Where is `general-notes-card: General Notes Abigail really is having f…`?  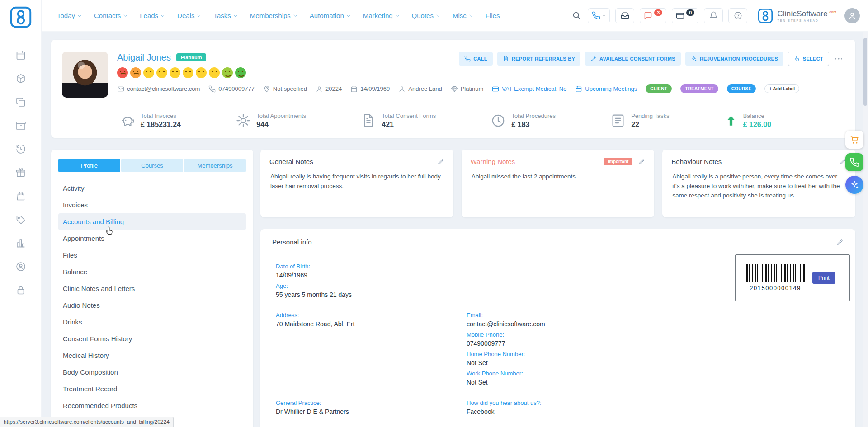 general-notes-card: General Notes Abigail really is having f… is located at coordinates (357, 183).